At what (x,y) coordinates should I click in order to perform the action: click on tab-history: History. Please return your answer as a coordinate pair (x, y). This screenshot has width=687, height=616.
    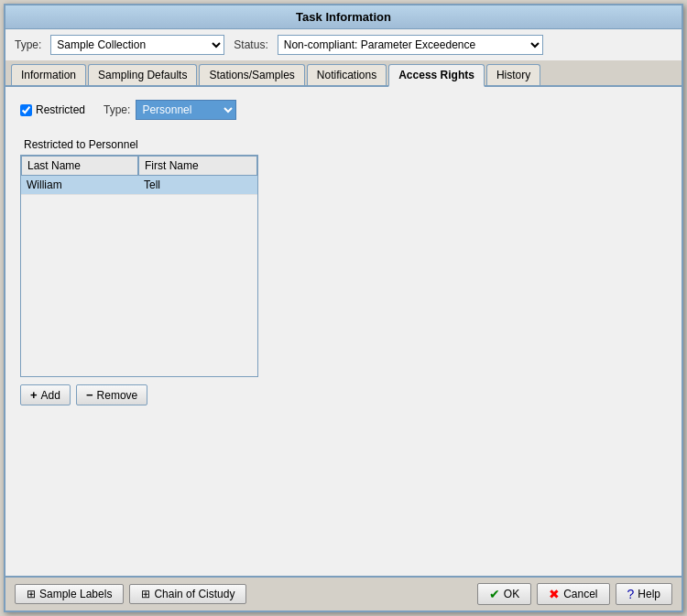
    Looking at the image, I should click on (513, 75).